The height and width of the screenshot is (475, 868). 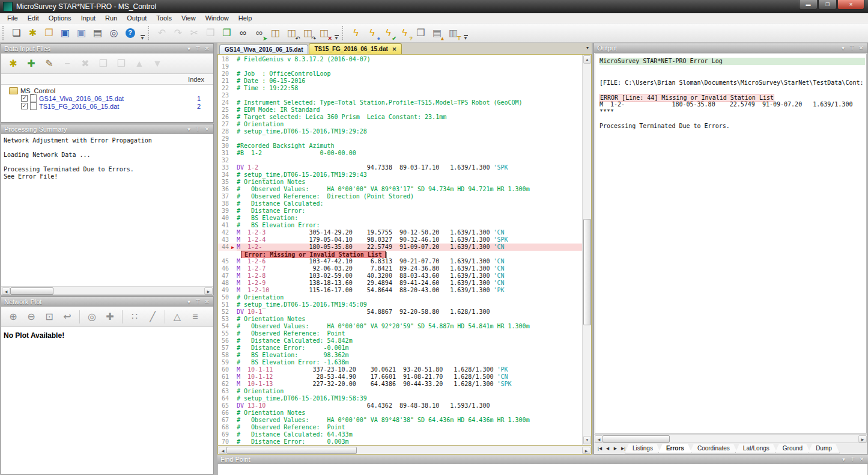 I want to click on output-tab-errors: Errors, so click(x=675, y=449).